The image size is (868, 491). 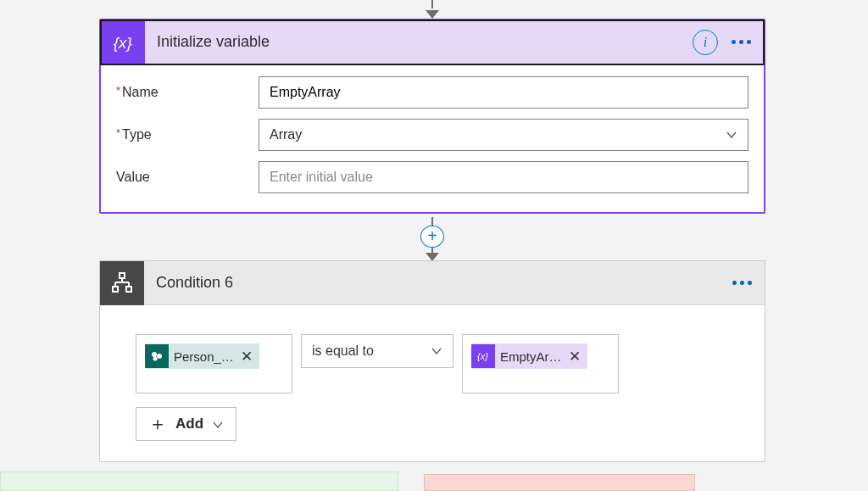 I want to click on name-label: *Name, so click(x=187, y=92).